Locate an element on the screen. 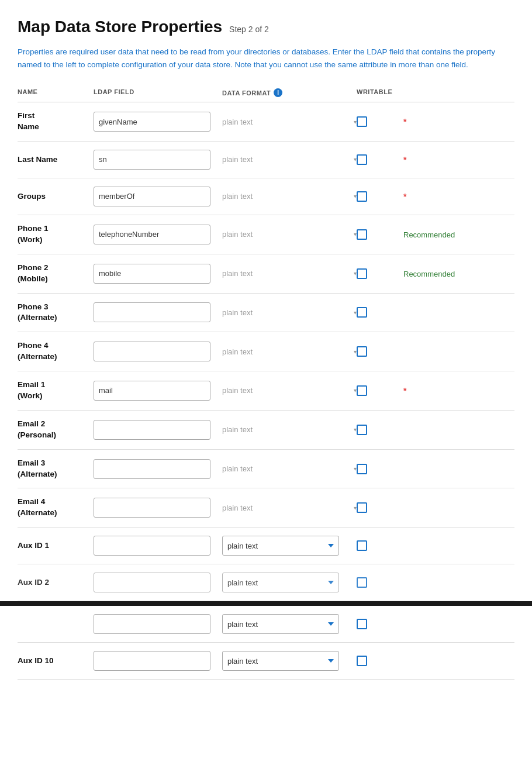 The width and height of the screenshot is (532, 779). writable-checkbox-first-name is located at coordinates (362, 122).